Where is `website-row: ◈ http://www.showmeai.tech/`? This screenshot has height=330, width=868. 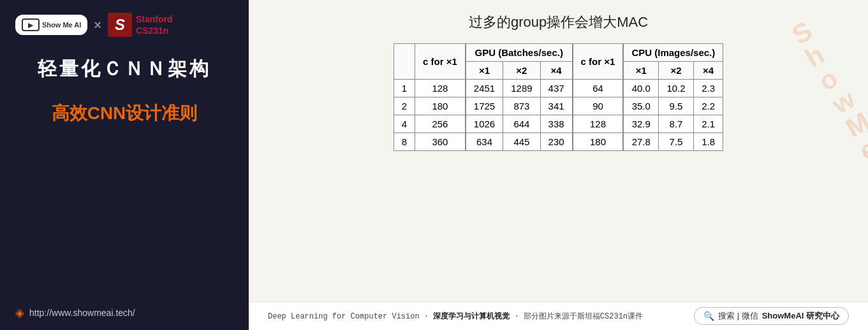
website-row: ◈ http://www.showmeai.tech/ is located at coordinates (75, 313).